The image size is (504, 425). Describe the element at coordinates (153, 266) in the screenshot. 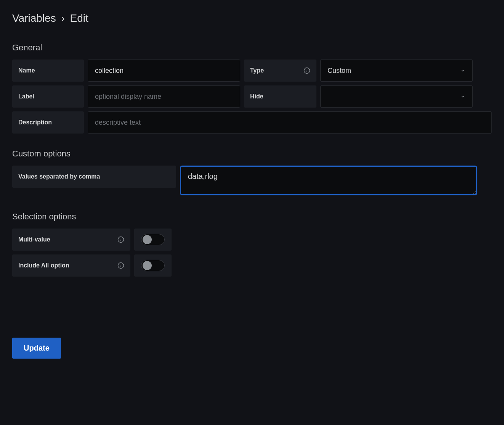

I see `include-all-toggle` at that location.